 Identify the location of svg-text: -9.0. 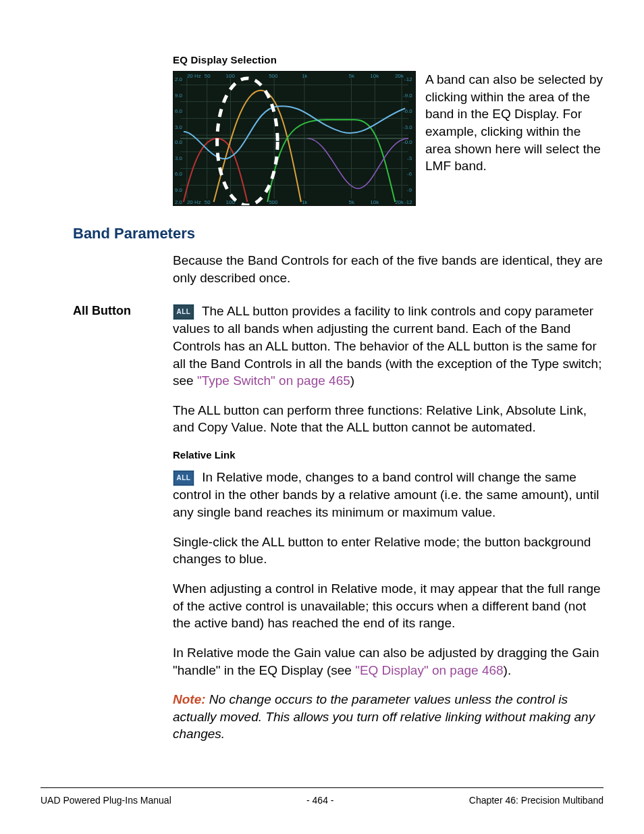
(408, 96).